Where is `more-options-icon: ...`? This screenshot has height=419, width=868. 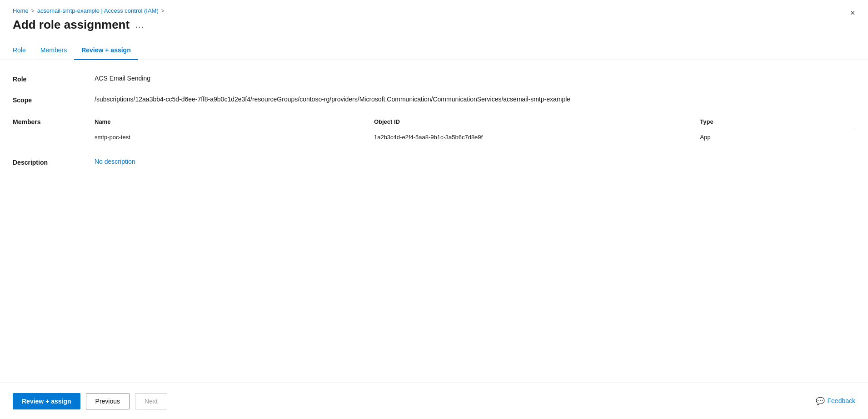 more-options-icon: ... is located at coordinates (140, 25).